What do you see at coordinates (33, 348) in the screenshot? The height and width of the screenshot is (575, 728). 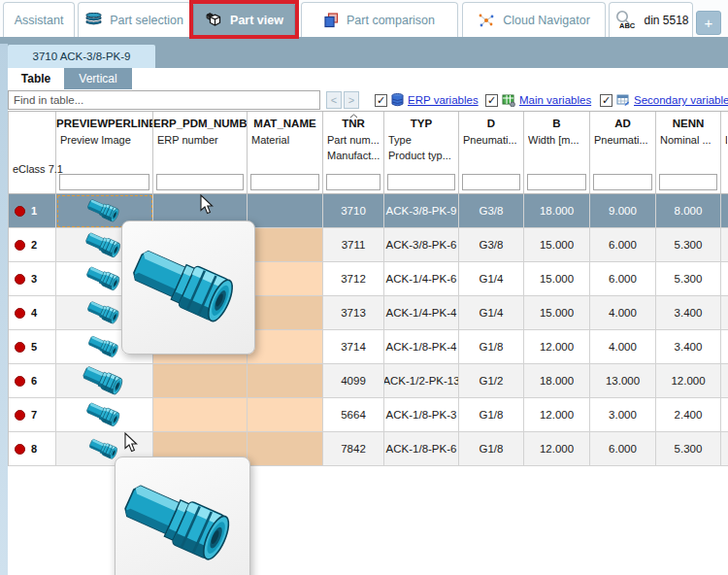 I see `row-number-cell: 5` at bounding box center [33, 348].